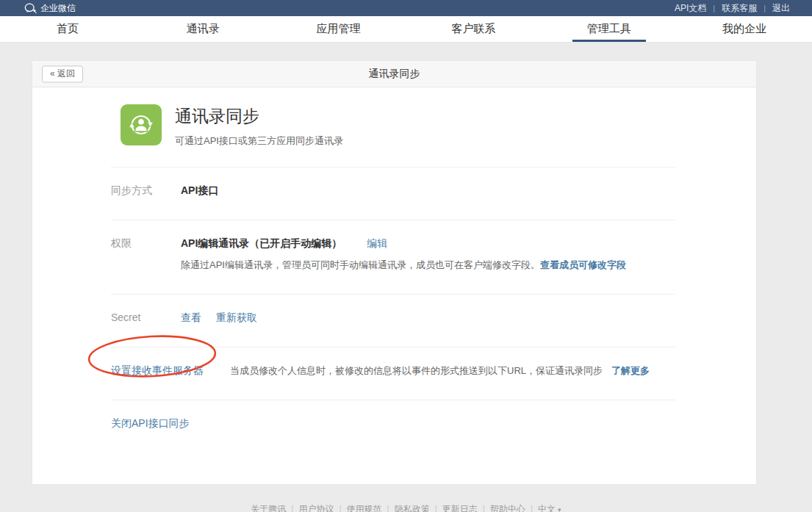 The image size is (812, 512). I want to click on row-callback-server: 设置接收事件服务器 当成员修改个人信息时，被修改的信息将以事件的形式推送到以下U…, so click(393, 373).